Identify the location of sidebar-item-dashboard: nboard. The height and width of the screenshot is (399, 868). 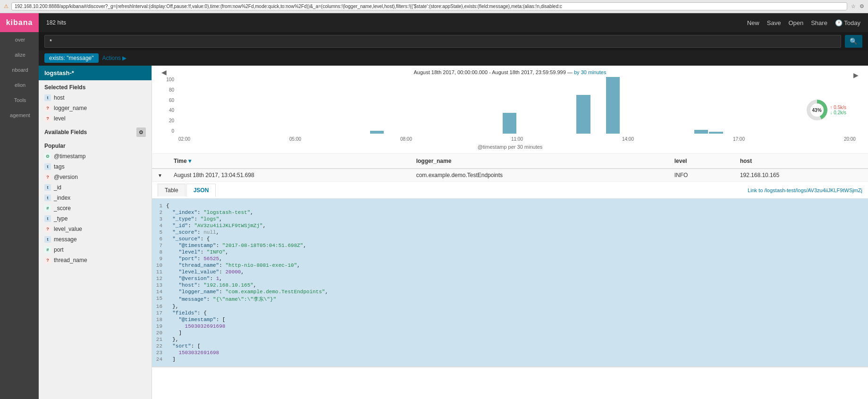
(19, 70).